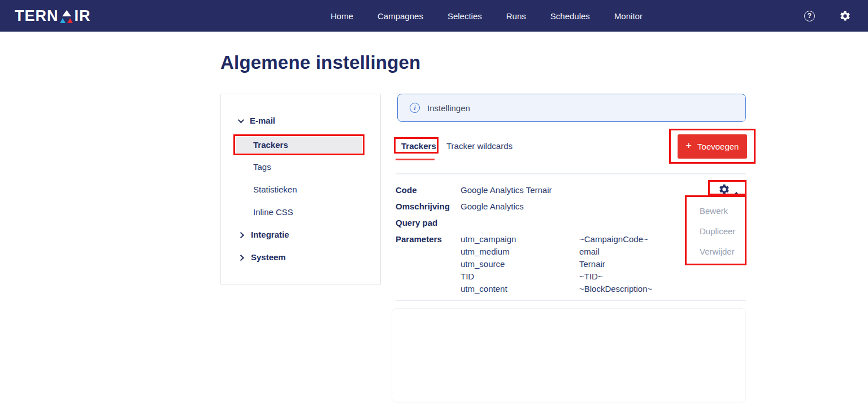 This screenshot has width=868, height=407. What do you see at coordinates (714, 211) in the screenshot?
I see `menu-item-bewerk: Bewerk` at bounding box center [714, 211].